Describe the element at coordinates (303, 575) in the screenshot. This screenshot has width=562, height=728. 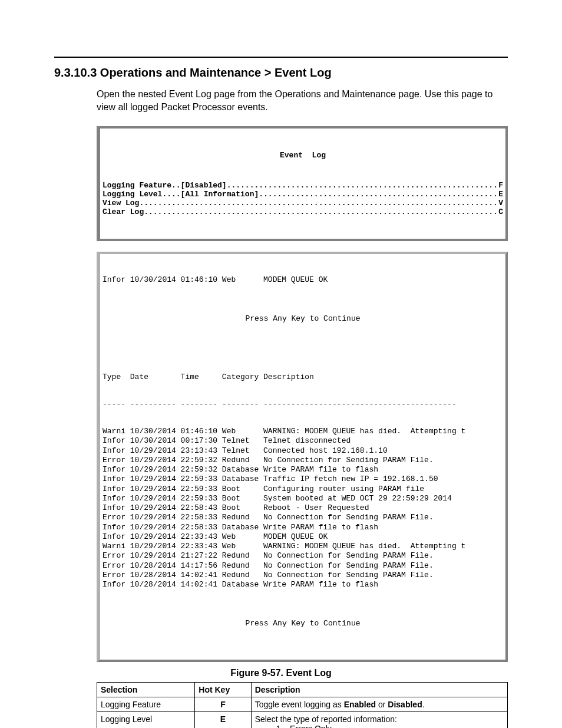
I see `log-row: Error 10/28/2014 14:02:41 Redund No Conn…` at that location.